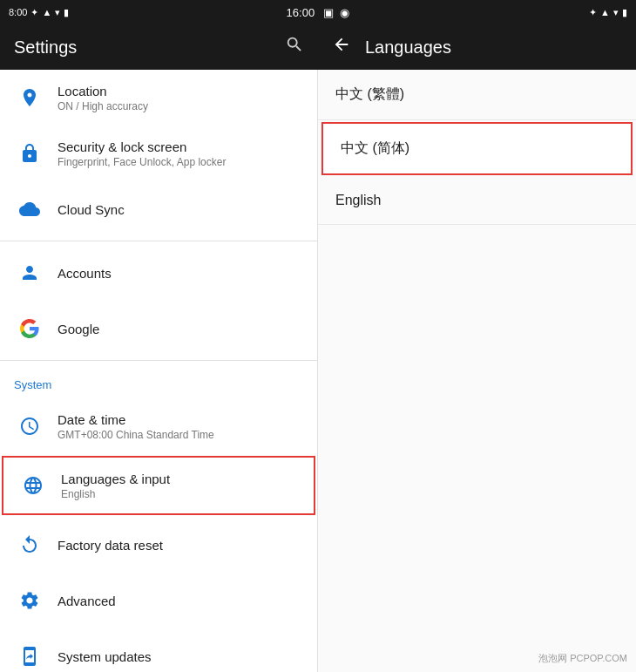  I want to click on settings-title: Settings, so click(150, 47).